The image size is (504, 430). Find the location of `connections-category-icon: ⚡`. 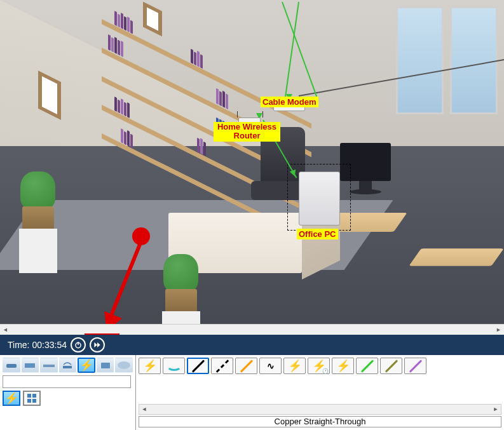

connections-category-icon: ⚡ is located at coordinates (86, 365).